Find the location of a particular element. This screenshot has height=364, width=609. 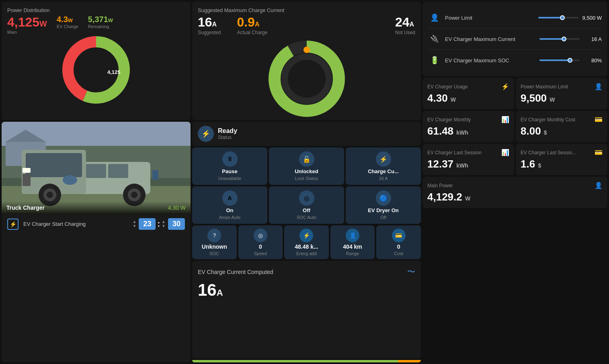

unlock-label: Unlocked is located at coordinates (306, 171).